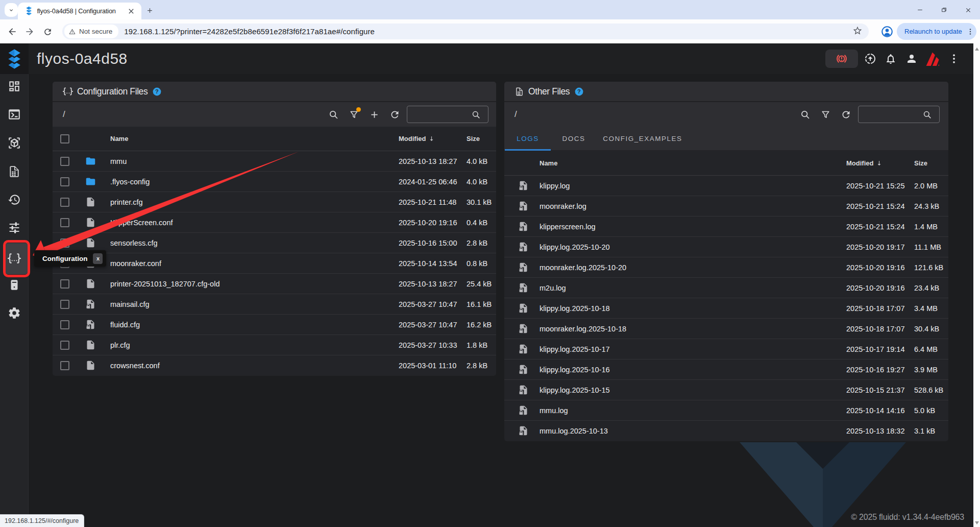  Describe the element at coordinates (150, 10) in the screenshot. I see `new-tab-button` at that location.